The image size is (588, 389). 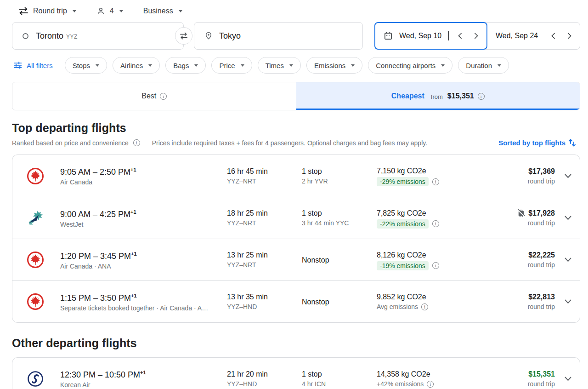 I want to click on sort-arrows-icon, so click(x=572, y=143).